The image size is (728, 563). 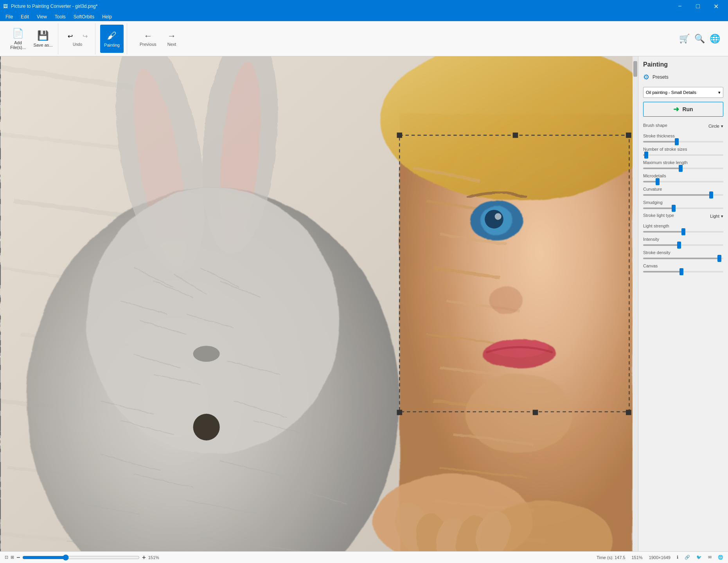 I want to click on redo-button: ↪, so click(x=85, y=36).